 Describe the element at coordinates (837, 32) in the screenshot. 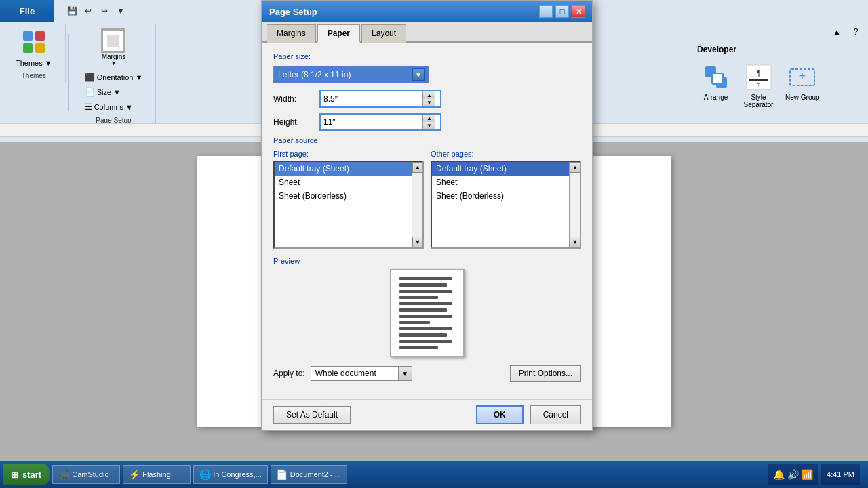

I see `panel-collapse-btn: ▲` at that location.